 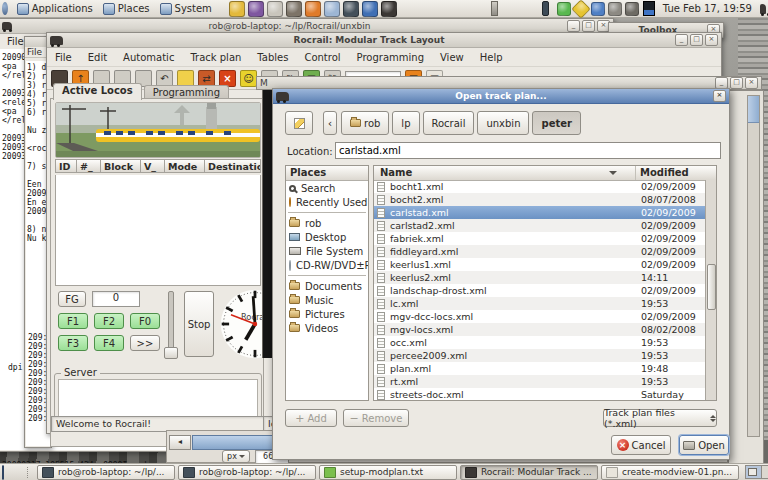 What do you see at coordinates (660, 418) in the screenshot?
I see `file-type-filter: Track plan files (*.xml)` at bounding box center [660, 418].